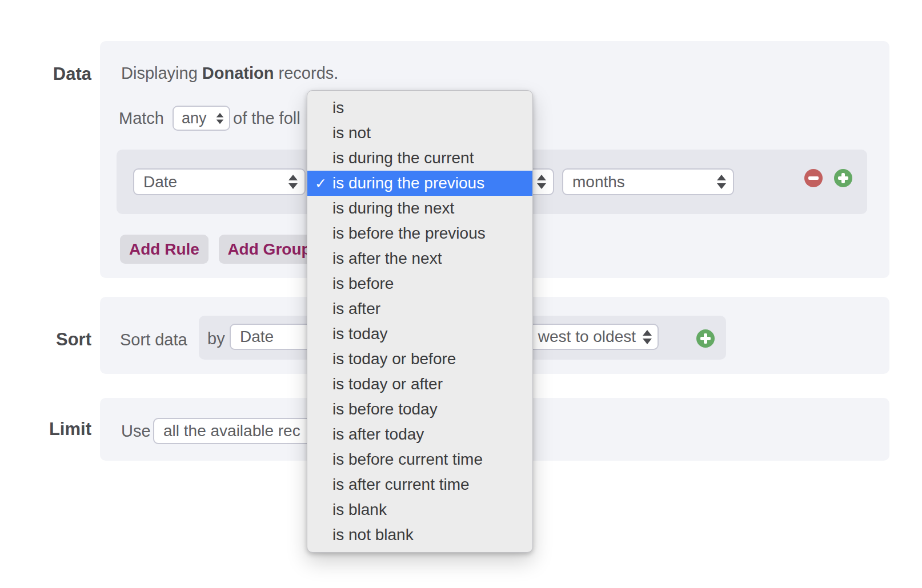 Image resolution: width=922 pixels, height=588 pixels. Describe the element at coordinates (420, 434) in the screenshot. I see `operator-option: is after today` at that location.